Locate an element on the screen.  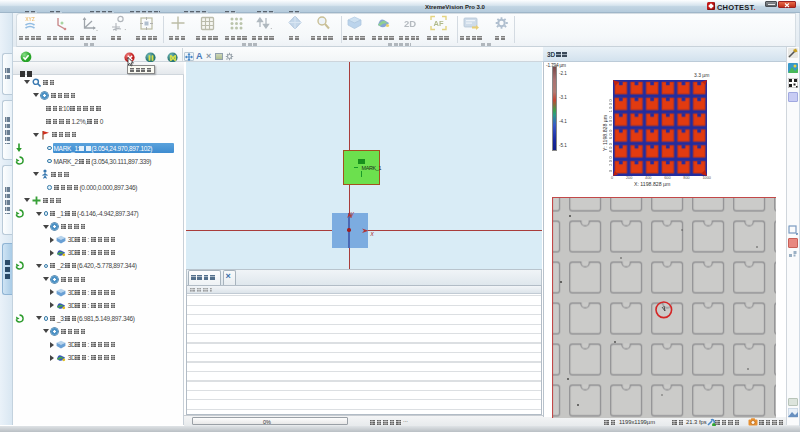
svg-text: AF is located at coordinates (439, 24).